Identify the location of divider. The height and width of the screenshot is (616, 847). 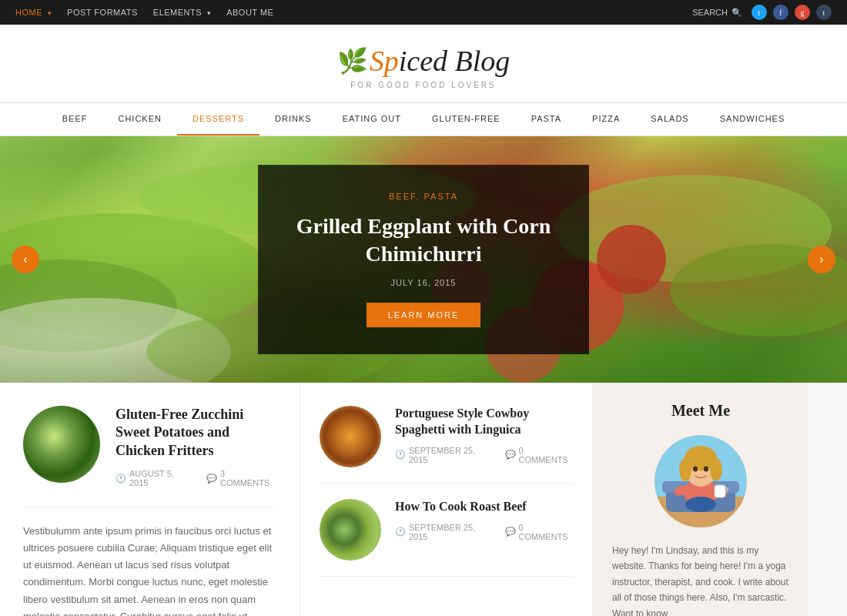
(149, 507).